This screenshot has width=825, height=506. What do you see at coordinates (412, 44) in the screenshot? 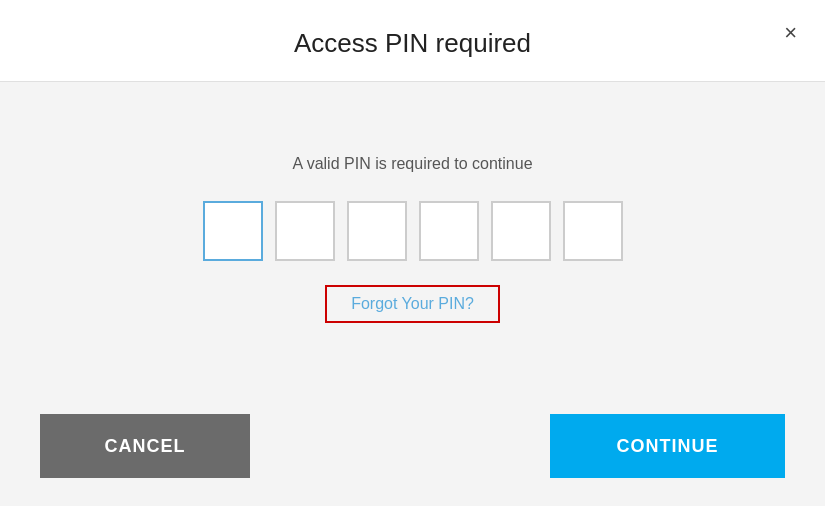
I see `modal-title: Access PIN required` at bounding box center [412, 44].